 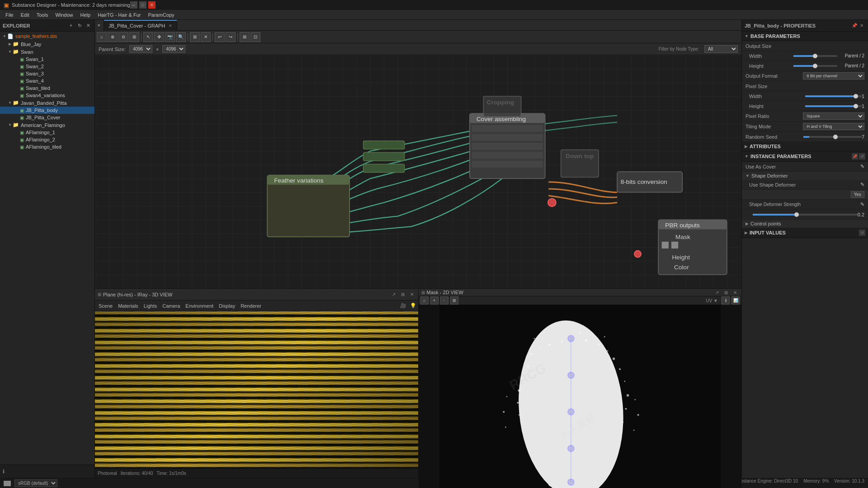 What do you see at coordinates (580, 397) in the screenshot?
I see `panel-2d-content: RRCG 人人素材` at bounding box center [580, 397].